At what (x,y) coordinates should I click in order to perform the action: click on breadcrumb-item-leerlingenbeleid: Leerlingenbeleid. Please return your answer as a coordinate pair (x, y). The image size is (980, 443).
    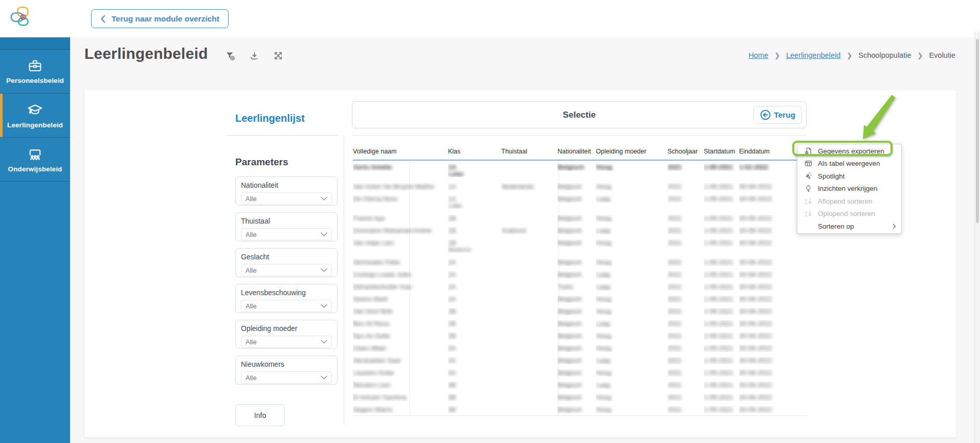
    Looking at the image, I should click on (813, 55).